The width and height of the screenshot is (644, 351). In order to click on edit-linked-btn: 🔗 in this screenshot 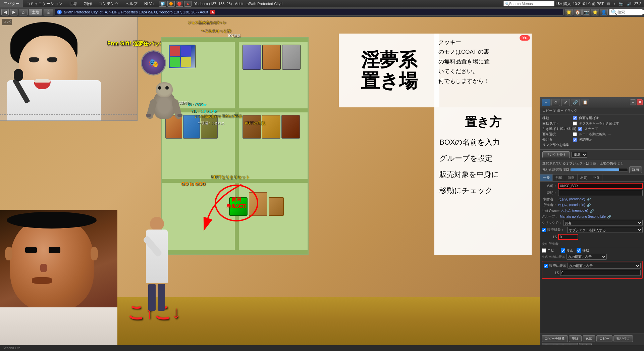, I will do `click(575, 102)`.